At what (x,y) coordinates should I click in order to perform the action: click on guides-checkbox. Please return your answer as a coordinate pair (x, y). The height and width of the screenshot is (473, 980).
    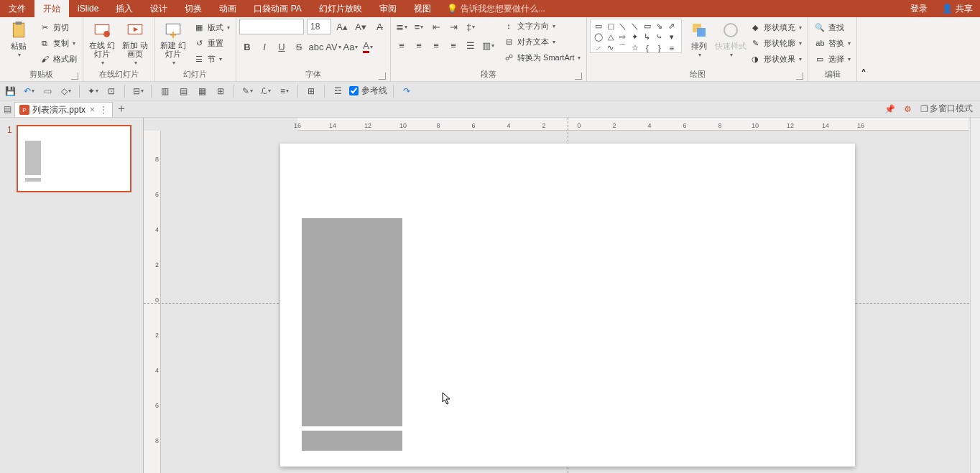
    Looking at the image, I should click on (353, 90).